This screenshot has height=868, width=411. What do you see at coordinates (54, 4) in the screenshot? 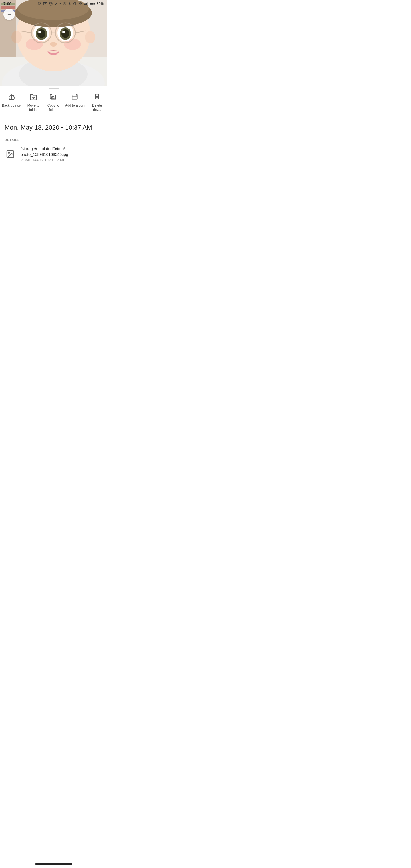
I see `status-bar: 7:00 •` at bounding box center [54, 4].